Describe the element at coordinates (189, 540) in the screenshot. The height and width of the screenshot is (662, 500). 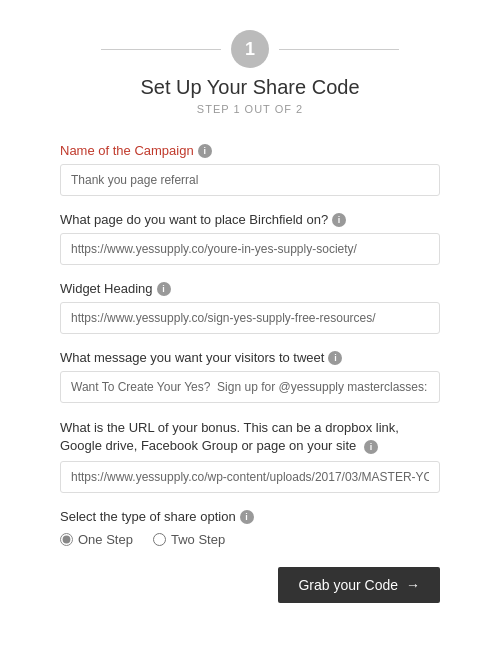
I see `radio-option-two-step: Two Step` at that location.